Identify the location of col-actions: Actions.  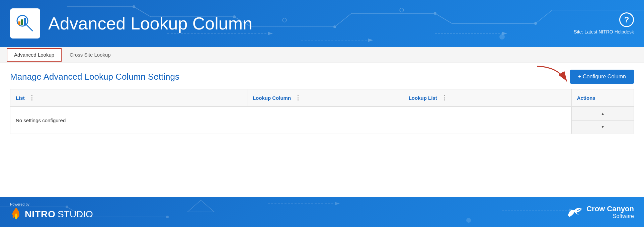
(602, 98).